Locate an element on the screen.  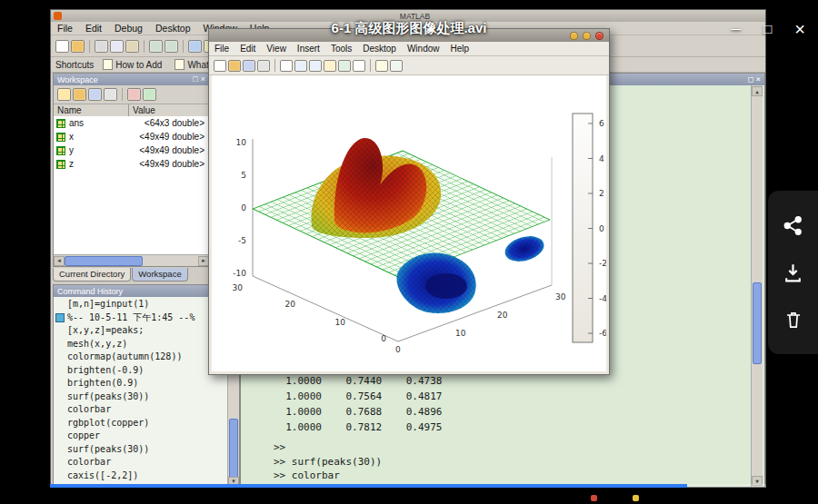
column-header-name: Name is located at coordinates (91, 111).